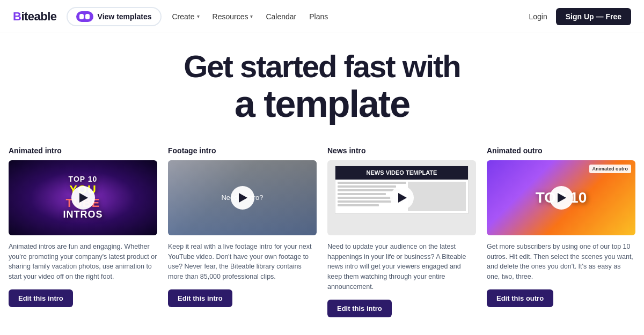 The width and height of the screenshot is (644, 335). What do you see at coordinates (35, 17) in the screenshot?
I see `logo: Biteable` at bounding box center [35, 17].